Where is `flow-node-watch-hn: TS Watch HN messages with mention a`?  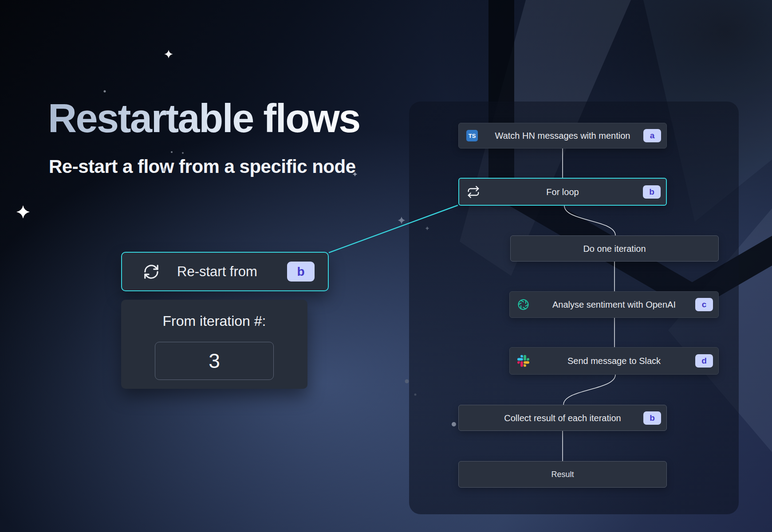 flow-node-watch-hn: TS Watch HN messages with mention a is located at coordinates (563, 136).